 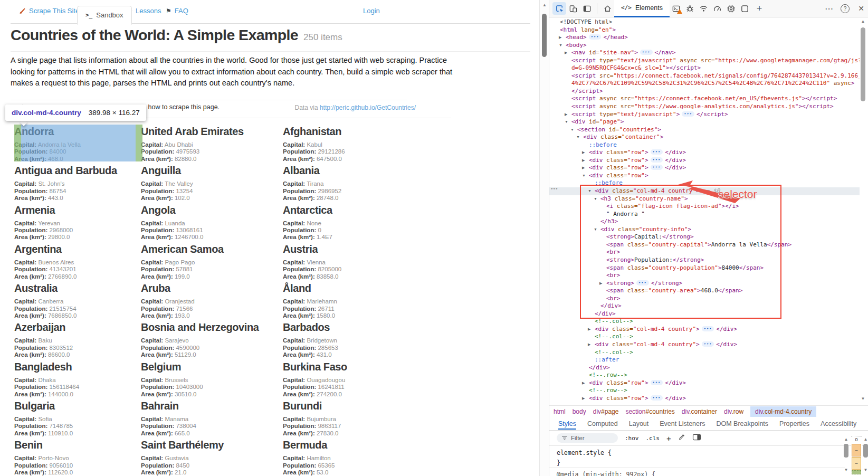 What do you see at coordinates (704, 45) in the screenshot?
I see `dom-node-line: ▼<body>` at bounding box center [704, 45].